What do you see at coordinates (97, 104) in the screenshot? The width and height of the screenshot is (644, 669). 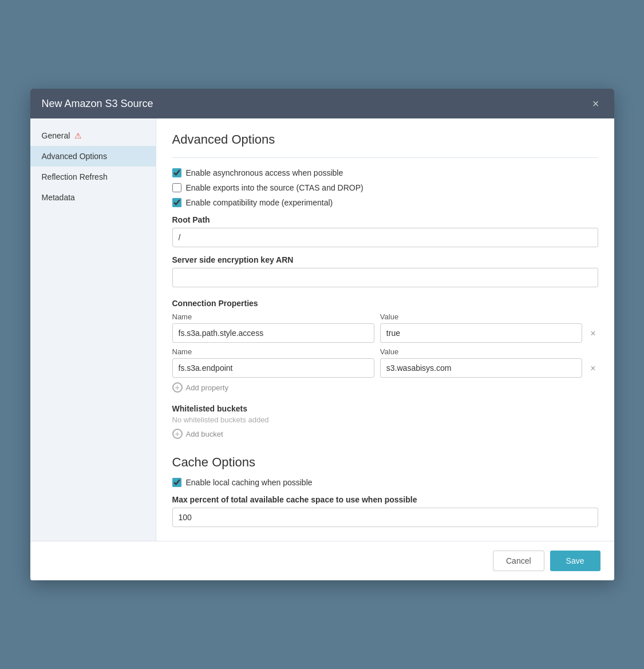 I see `modal-title: New Amazon S3 Source` at bounding box center [97, 104].